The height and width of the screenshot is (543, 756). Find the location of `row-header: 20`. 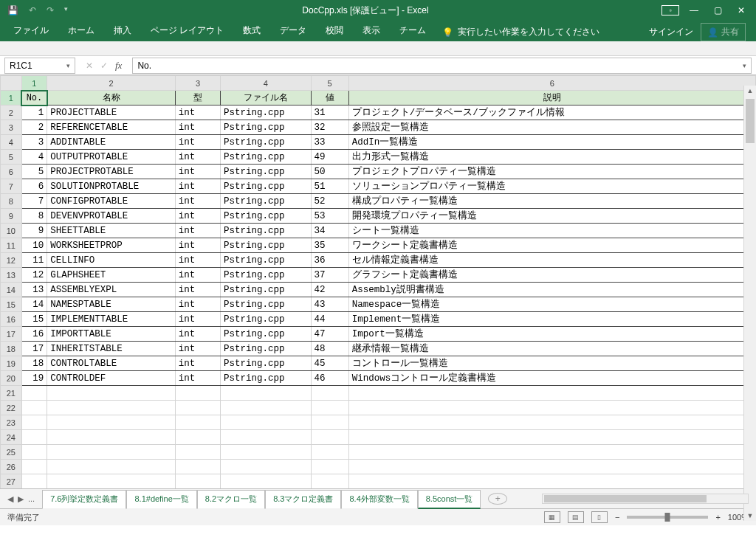

row-header: 20 is located at coordinates (12, 378).